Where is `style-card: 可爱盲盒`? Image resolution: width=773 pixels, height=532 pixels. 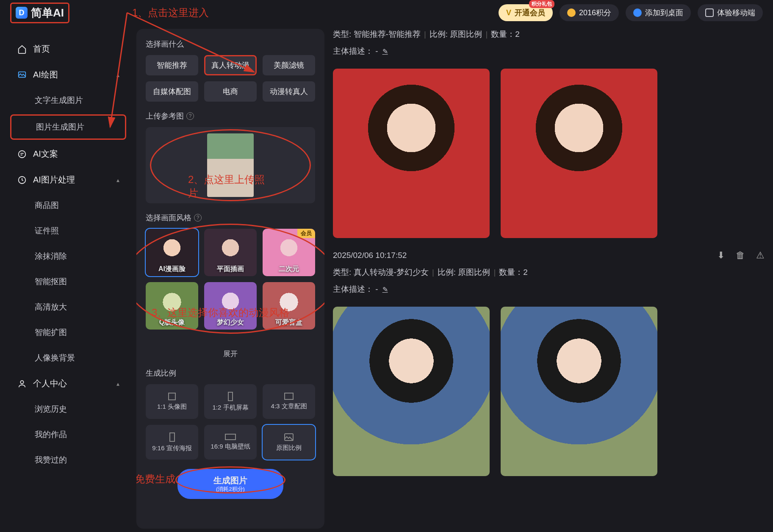
style-card: 可爱盲盒 is located at coordinates (289, 306).